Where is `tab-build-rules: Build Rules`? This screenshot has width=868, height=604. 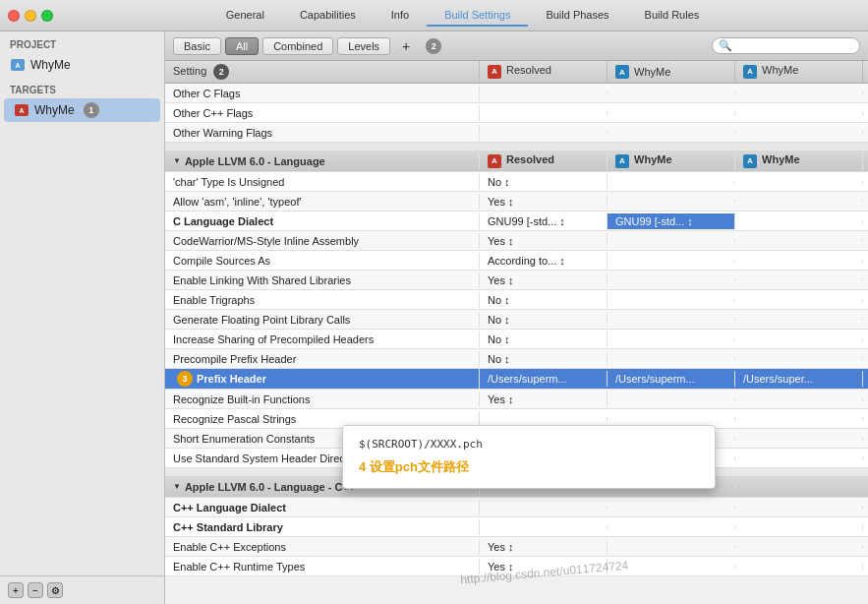
tab-build-rules: Build Rules is located at coordinates (672, 16).